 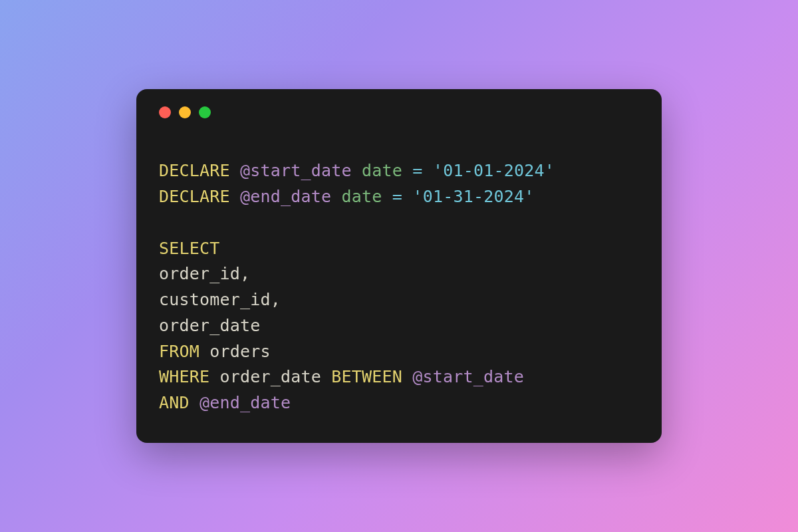 What do you see at coordinates (165, 112) in the screenshot?
I see `close-icon` at bounding box center [165, 112].